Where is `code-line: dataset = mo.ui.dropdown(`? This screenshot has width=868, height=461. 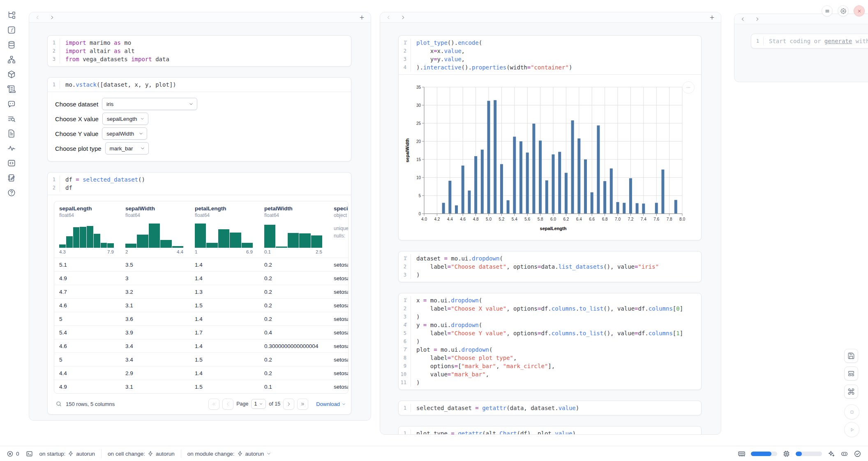 code-line: dataset = mo.ui.dropdown( is located at coordinates (538, 258).